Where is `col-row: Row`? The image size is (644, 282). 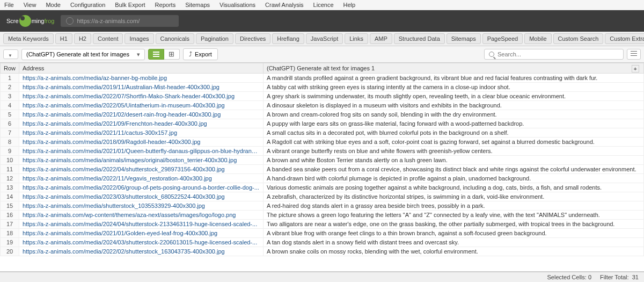 col-row: Row is located at coordinates (10, 69).